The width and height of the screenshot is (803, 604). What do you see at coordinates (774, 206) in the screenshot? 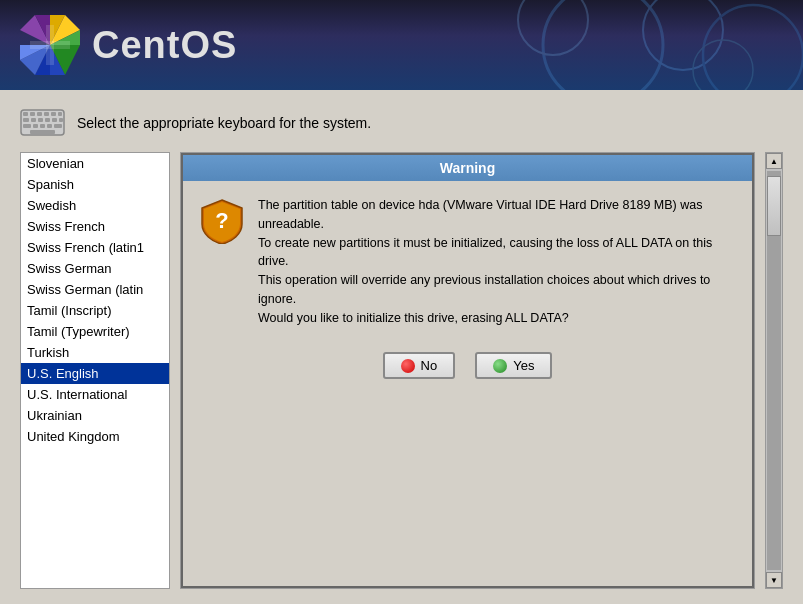
I see `scroll-thumb` at bounding box center [774, 206].